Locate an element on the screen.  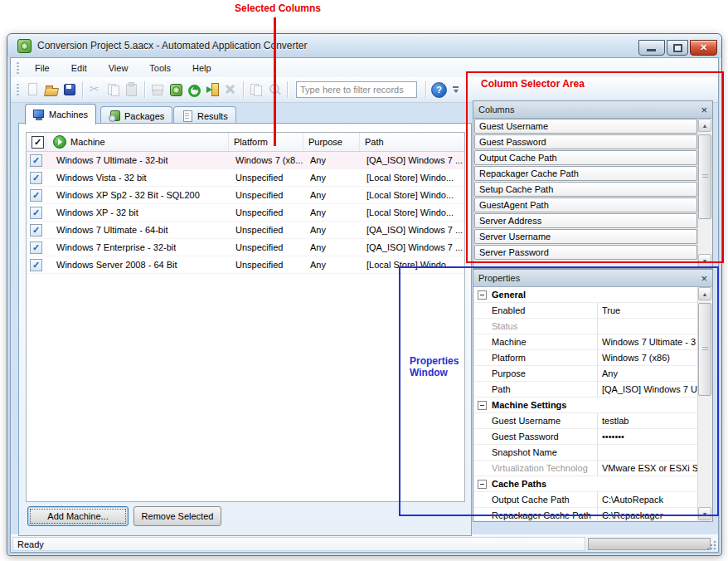
tab-results: Results is located at coordinates (205, 115).